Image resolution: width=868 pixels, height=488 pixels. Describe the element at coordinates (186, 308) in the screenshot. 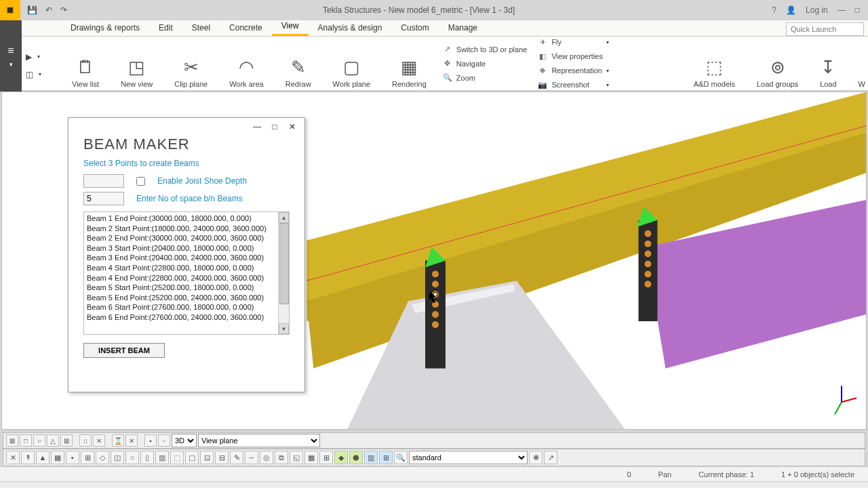

I see `list-item: Beam 6 Start Point:(27600.000, 18000.000…` at that location.